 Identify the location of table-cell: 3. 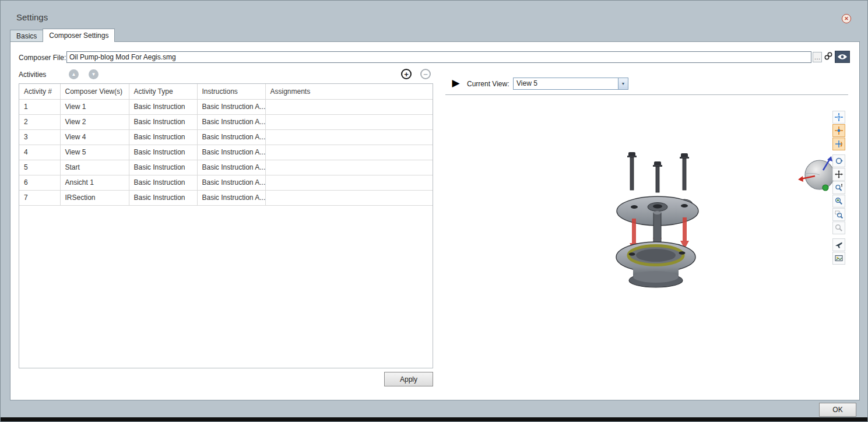
(40, 137).